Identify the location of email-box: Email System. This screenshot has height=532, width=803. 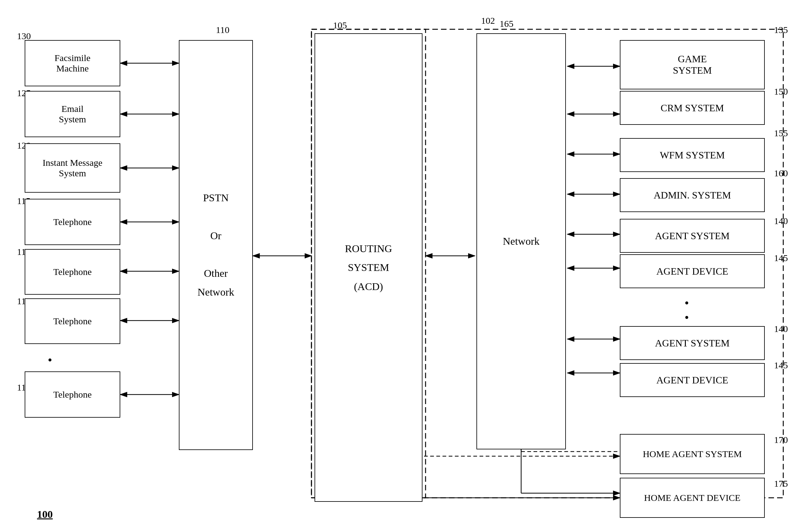
(73, 114).